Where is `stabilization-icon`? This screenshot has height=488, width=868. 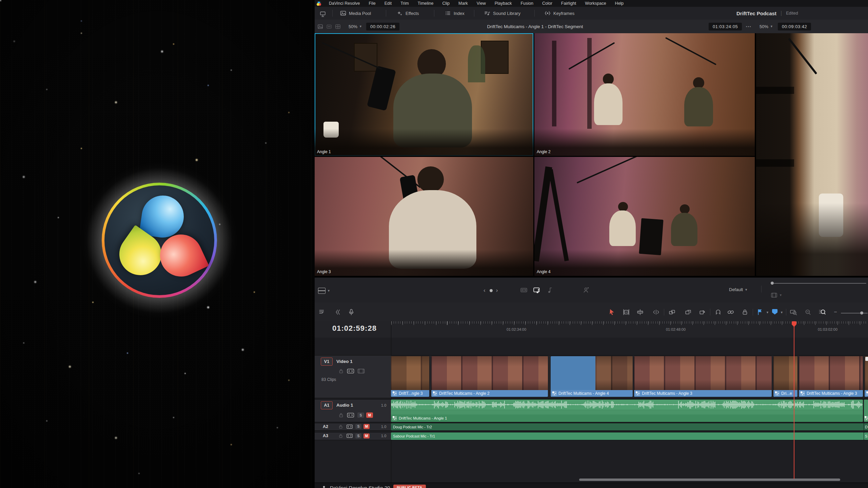
stabilization-icon is located at coordinates (338, 312).